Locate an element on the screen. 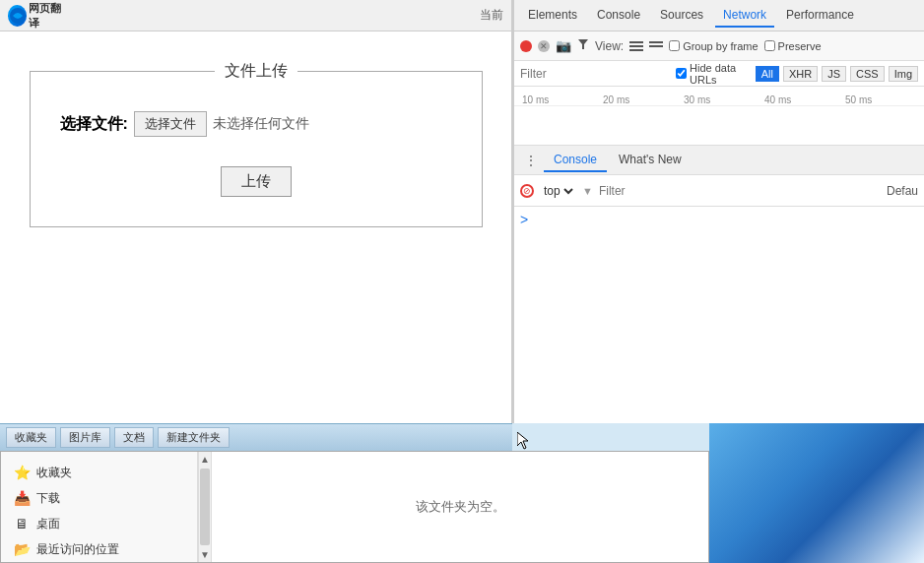 The height and width of the screenshot is (563, 924). taskbar-btn-0: 收藏夹 is located at coordinates (32, 437).